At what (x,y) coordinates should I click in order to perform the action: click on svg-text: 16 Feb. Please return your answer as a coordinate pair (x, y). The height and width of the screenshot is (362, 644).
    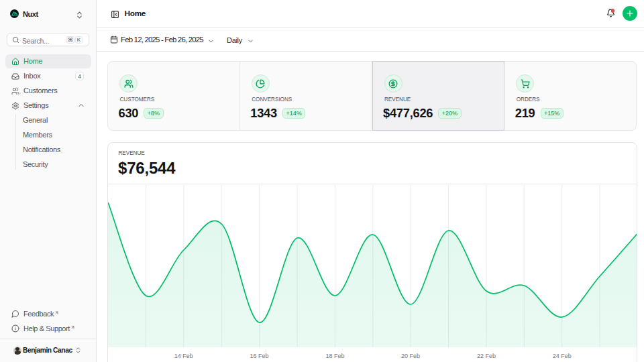
    Looking at the image, I should click on (260, 356).